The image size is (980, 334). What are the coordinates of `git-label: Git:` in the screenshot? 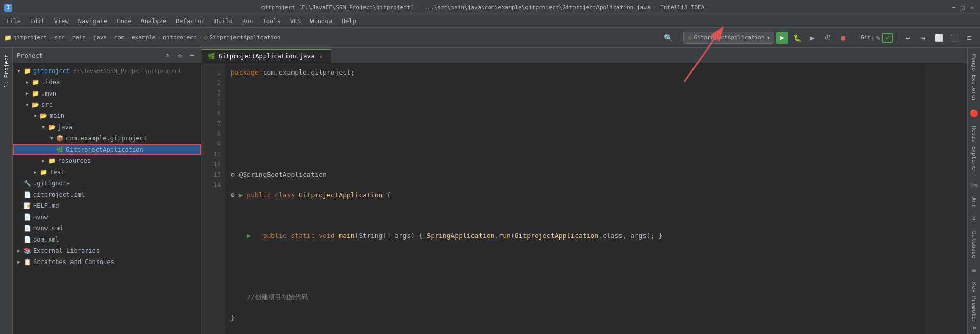 It's located at (867, 38).